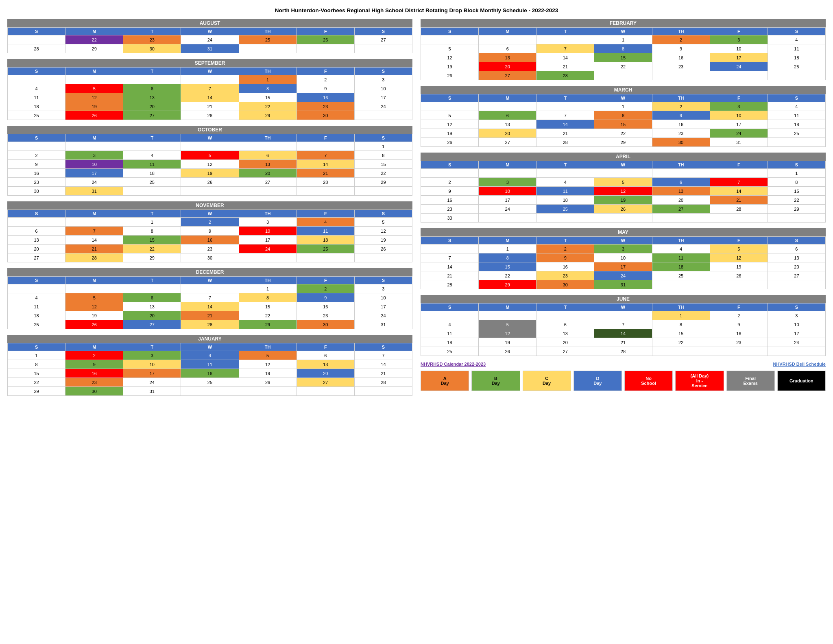  Describe the element at coordinates (94, 391) in the screenshot. I see `cell: 30` at that location.